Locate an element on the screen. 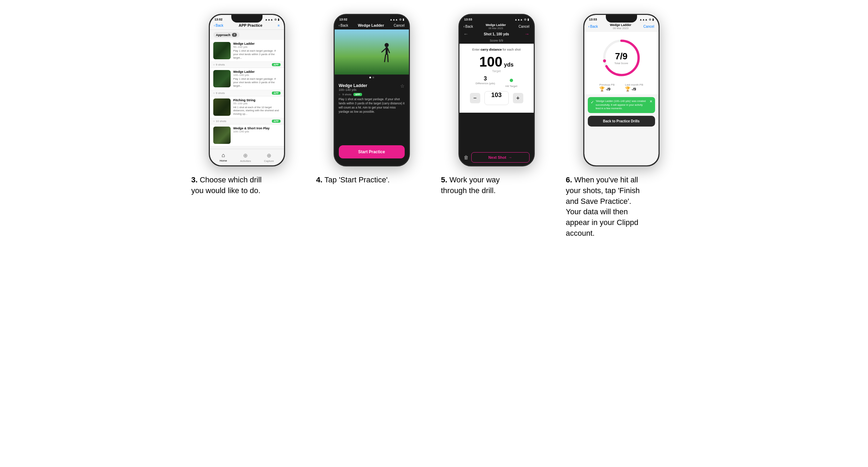 The image size is (868, 467). input-row: − 103 + is located at coordinates (497, 98).